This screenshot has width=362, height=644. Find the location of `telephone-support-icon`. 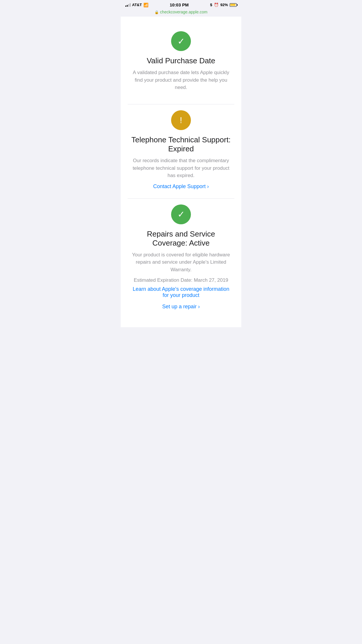

telephone-support-icon is located at coordinates (181, 120).